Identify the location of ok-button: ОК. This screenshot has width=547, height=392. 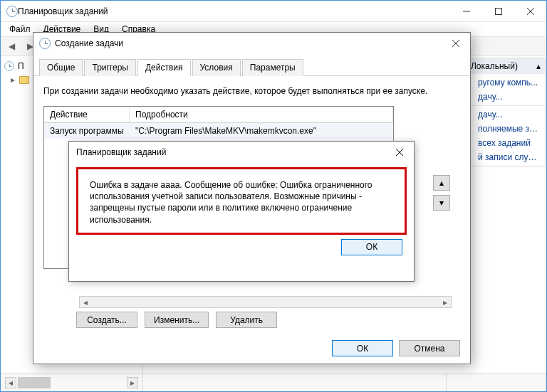
(363, 349).